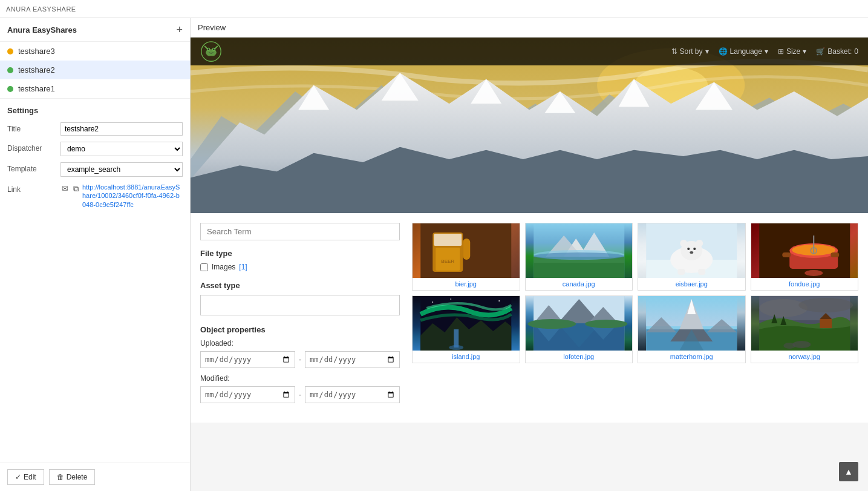 This screenshot has width=868, height=491. I want to click on modified-row: Modified: -, so click(300, 389).